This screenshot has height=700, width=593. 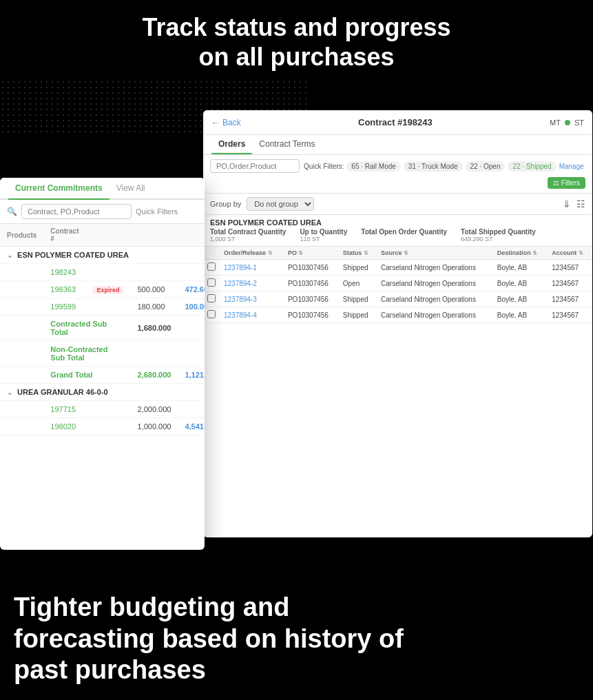 What do you see at coordinates (102, 329) in the screenshot?
I see `panel-table-container: Products Contract # ⌄ ESN POLYMER COATED…` at bounding box center [102, 329].